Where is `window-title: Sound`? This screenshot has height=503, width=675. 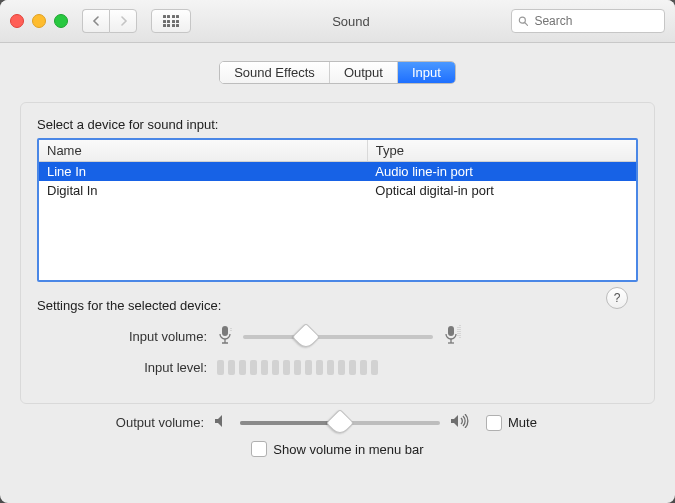
window-title: Sound is located at coordinates (351, 22).